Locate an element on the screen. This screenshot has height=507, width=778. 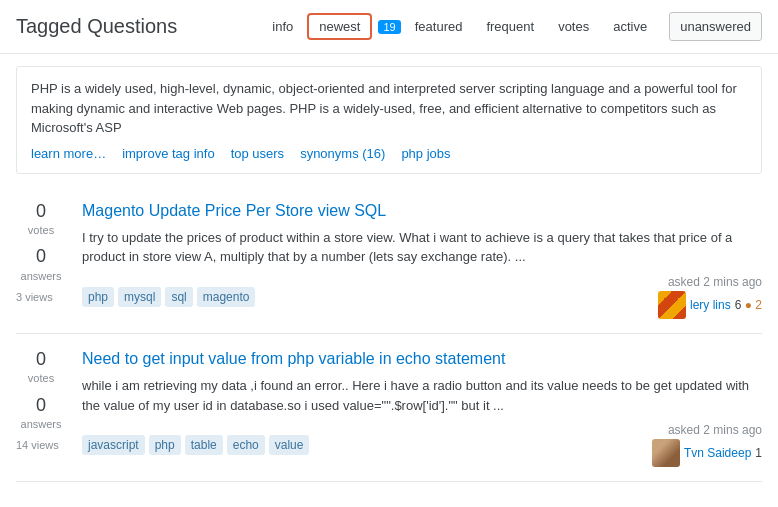
featured-badge: 19 is located at coordinates (389, 27).